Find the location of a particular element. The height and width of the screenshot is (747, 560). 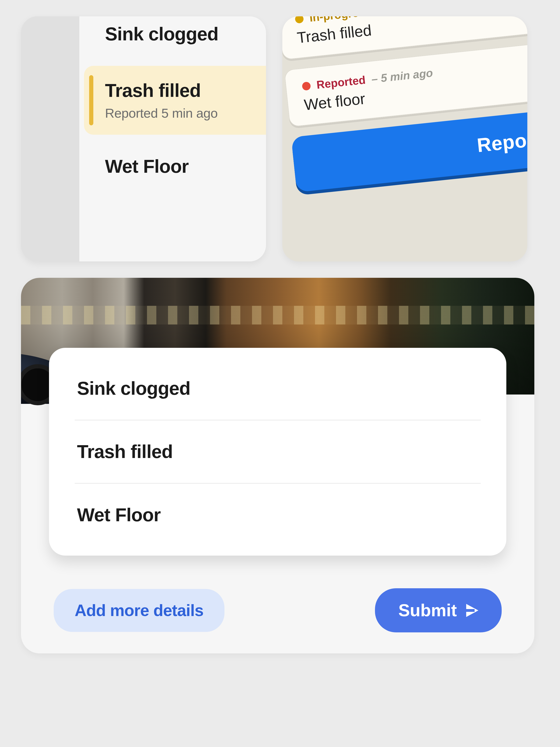

add-more-details-button: Add more details is located at coordinates (139, 611).